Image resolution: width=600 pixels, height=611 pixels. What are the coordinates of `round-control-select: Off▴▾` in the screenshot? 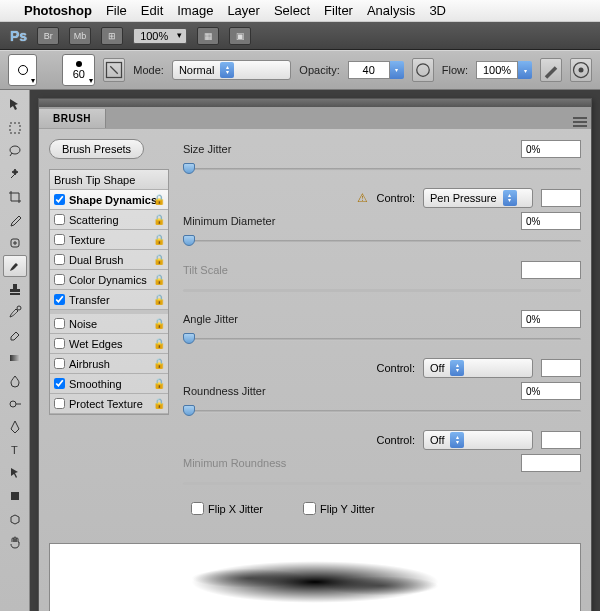 It's located at (478, 440).